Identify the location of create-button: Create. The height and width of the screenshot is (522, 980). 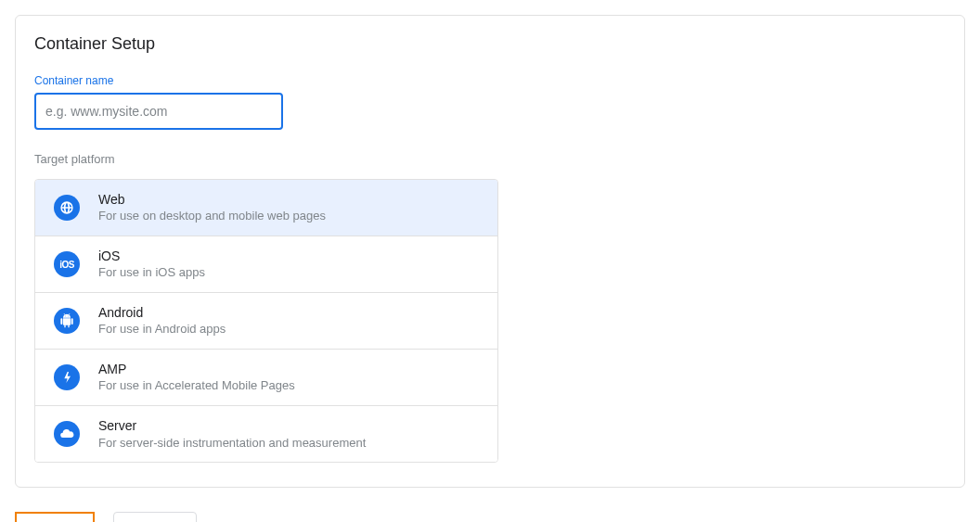
(55, 517).